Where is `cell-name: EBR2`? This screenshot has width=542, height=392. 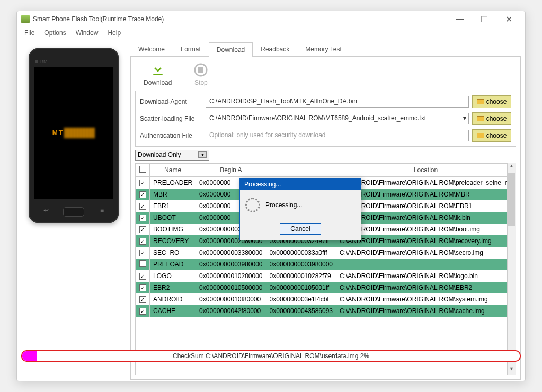 cell-name: EBR2 is located at coordinates (173, 288).